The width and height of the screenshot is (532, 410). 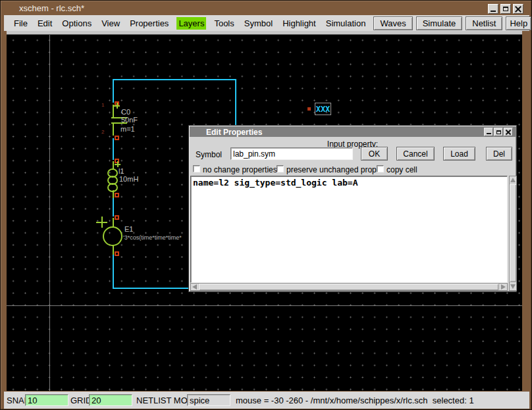 I want to click on arrow-up-icon, so click(x=513, y=180).